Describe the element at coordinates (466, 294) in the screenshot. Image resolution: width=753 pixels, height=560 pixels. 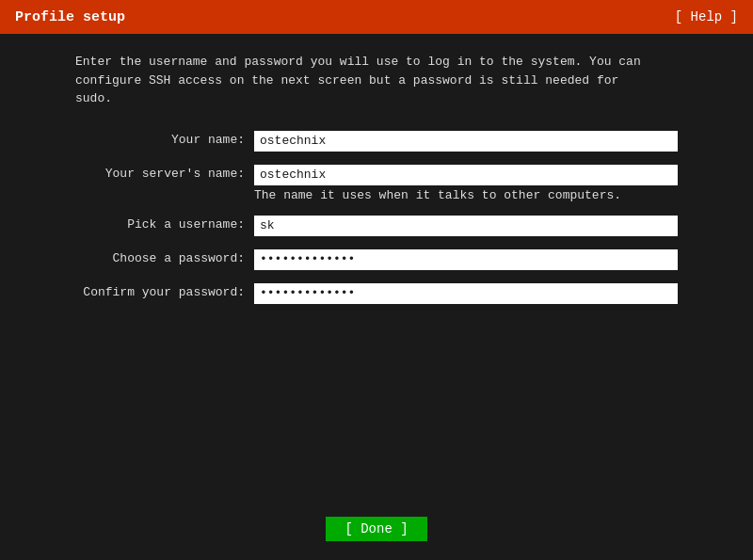
I see `confirm-password-input-container` at that location.